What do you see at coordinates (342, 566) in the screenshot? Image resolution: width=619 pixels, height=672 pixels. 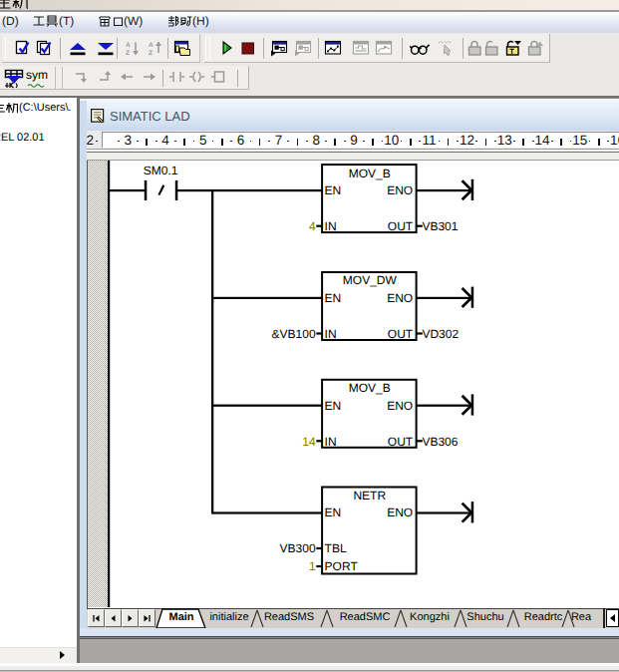 I see `svg-text: PORT` at bounding box center [342, 566].